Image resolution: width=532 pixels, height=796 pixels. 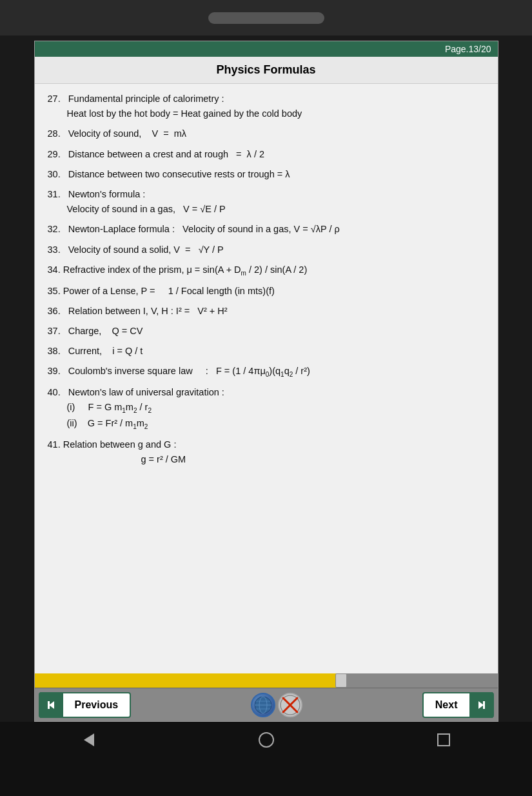 I want to click on formula-37: 37. Charge, Q = CV, so click(x=266, y=332).